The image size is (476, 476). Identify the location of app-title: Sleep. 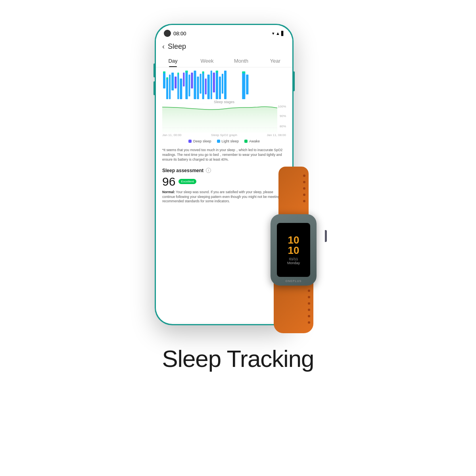
(177, 47).